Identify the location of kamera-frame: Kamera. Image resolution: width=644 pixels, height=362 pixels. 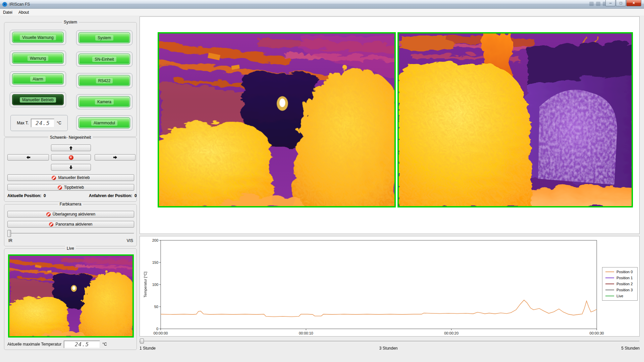
(104, 102).